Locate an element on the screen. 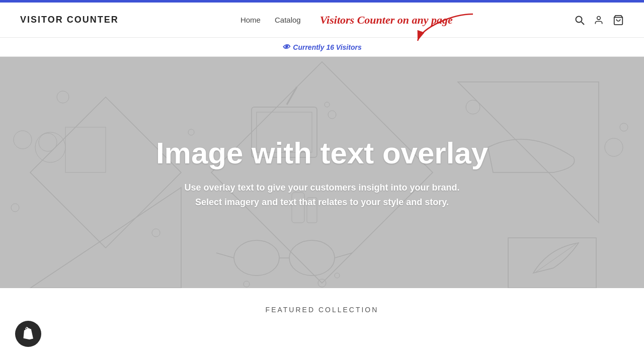 This screenshot has width=644, height=362. shopify-badge is located at coordinates (28, 334).